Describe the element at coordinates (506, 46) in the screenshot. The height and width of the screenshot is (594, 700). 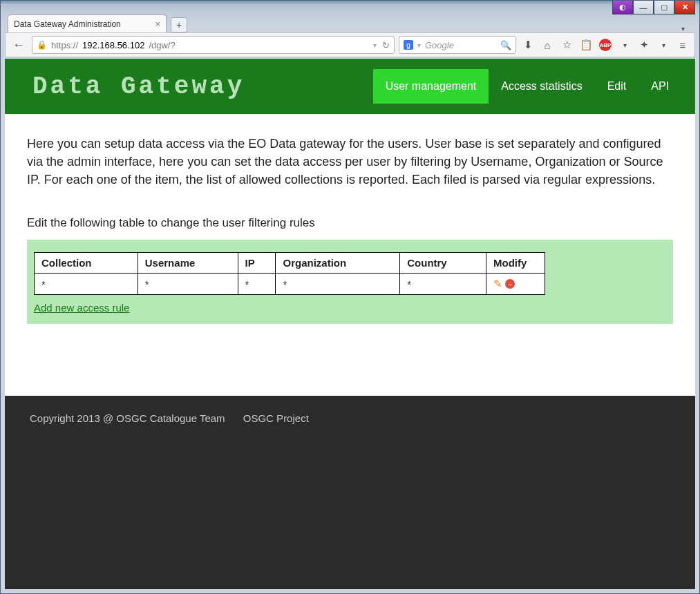
I see `search-icon: 🔍` at that location.